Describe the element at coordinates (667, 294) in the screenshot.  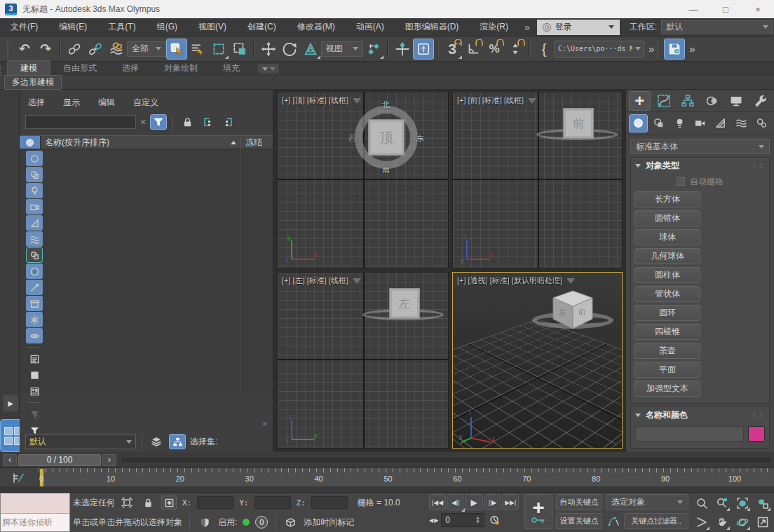
I see `create-tube-button: 管状体` at that location.